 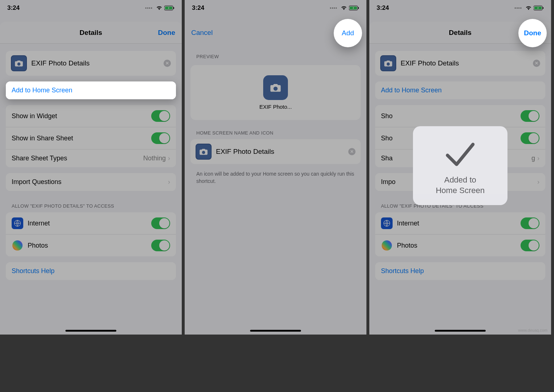 I want to click on cancel-button: Cancel, so click(x=202, y=33).